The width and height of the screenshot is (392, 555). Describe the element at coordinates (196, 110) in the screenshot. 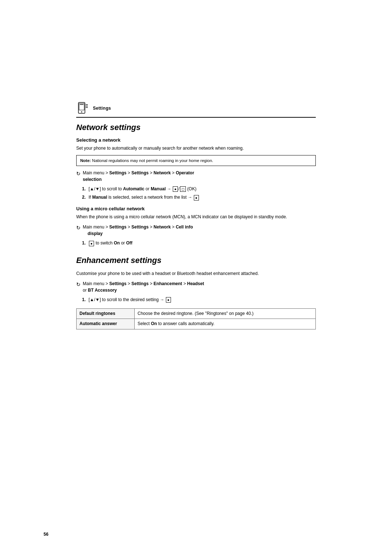

I see `settings-header: Settings` at that location.